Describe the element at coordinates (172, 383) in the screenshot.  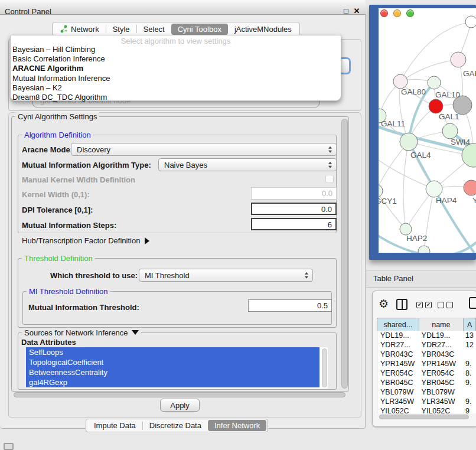
I see `attribute-list-item: gal4RGexp` at that location.